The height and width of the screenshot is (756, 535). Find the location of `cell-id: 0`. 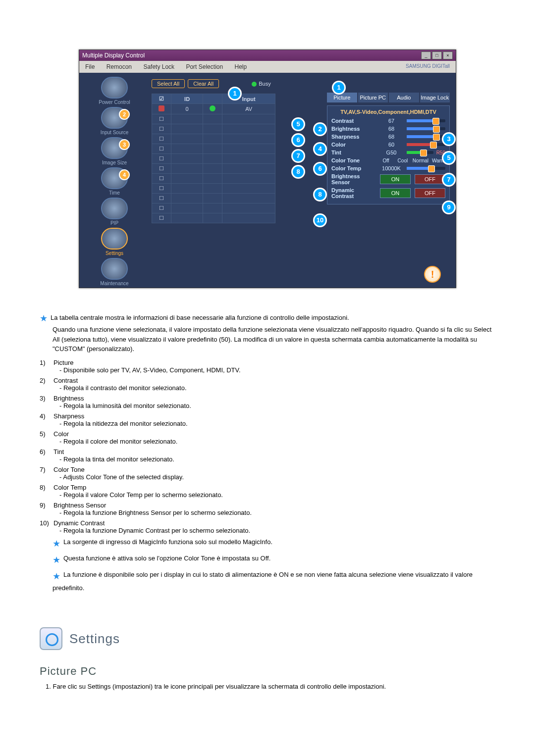

cell-id: 0 is located at coordinates (187, 109).